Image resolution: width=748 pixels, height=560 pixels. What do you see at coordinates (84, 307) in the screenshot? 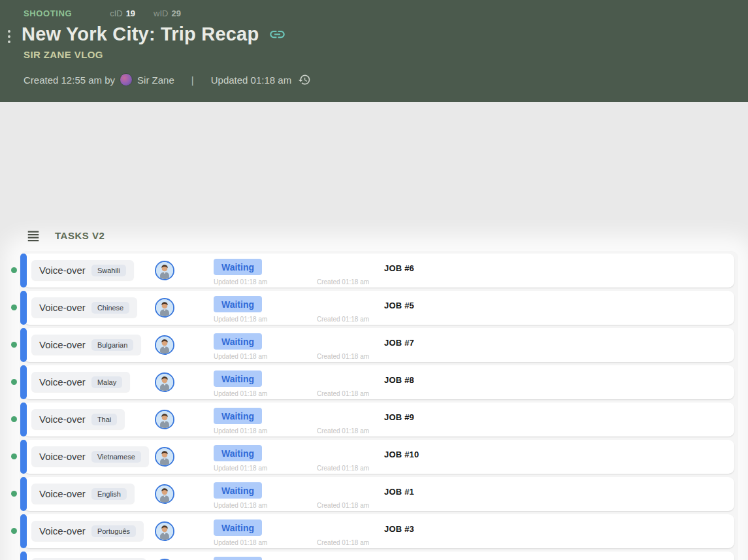
I see `task-name-chip: Voice-over Chinese` at bounding box center [84, 307].